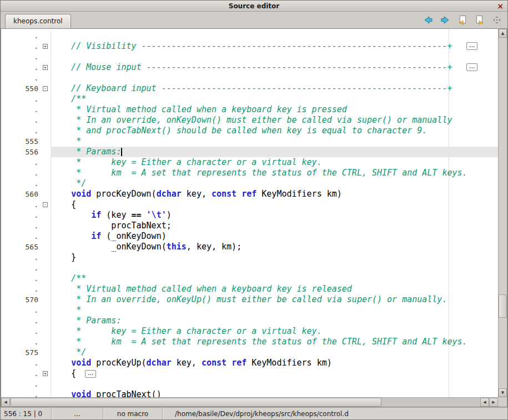  I want to click on scroll-left-button-2: ◀, so click(485, 402).